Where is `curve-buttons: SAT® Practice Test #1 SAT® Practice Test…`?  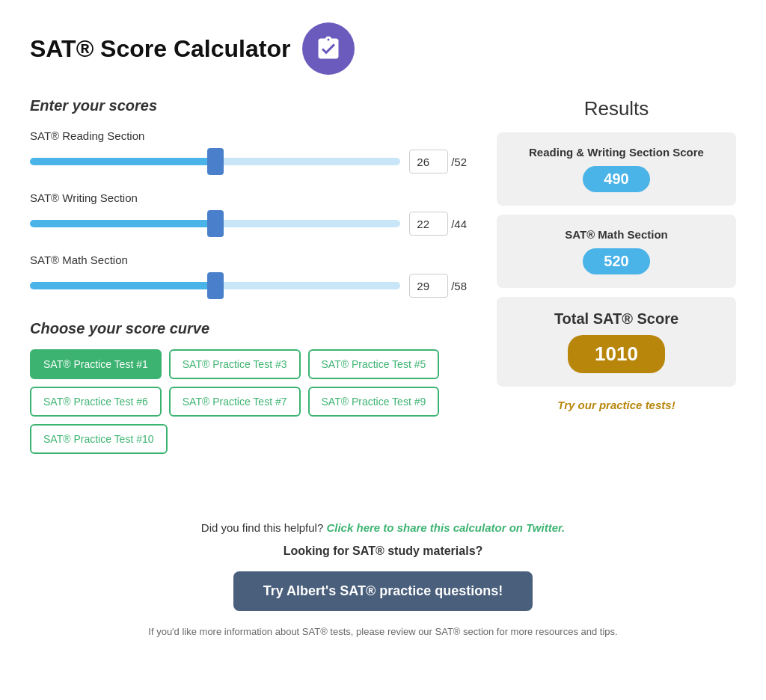 curve-buttons: SAT® Practice Test #1 SAT® Practice Test… is located at coordinates (248, 402).